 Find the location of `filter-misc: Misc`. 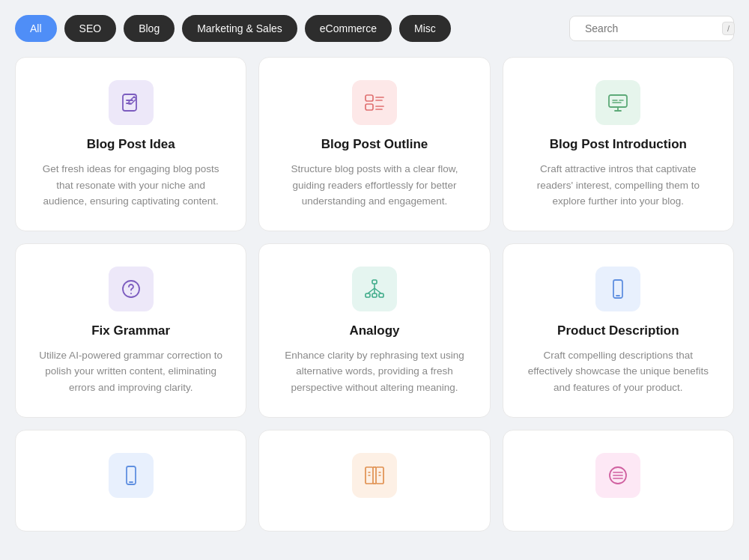

filter-misc: Misc is located at coordinates (425, 28).